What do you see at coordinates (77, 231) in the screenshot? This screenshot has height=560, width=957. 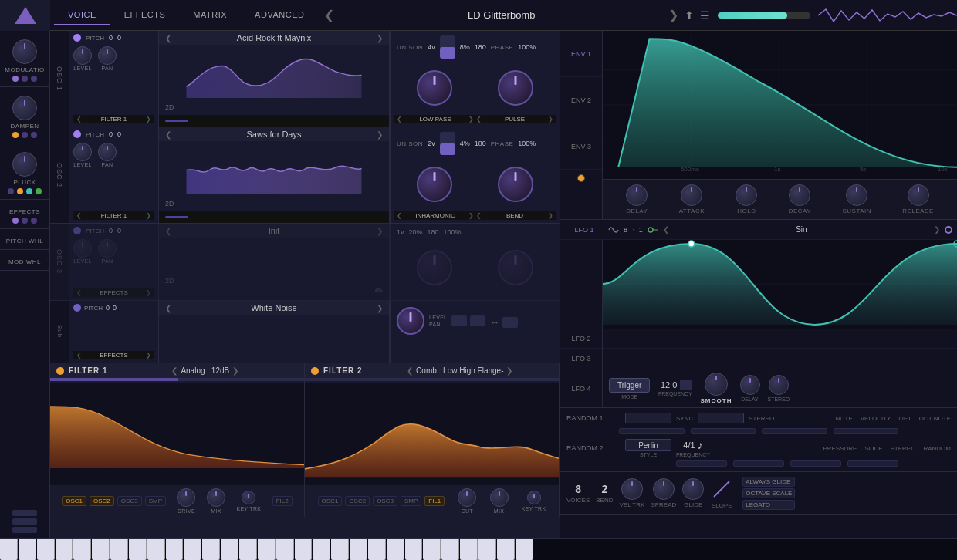 I see `osc3-enable` at bounding box center [77, 231].